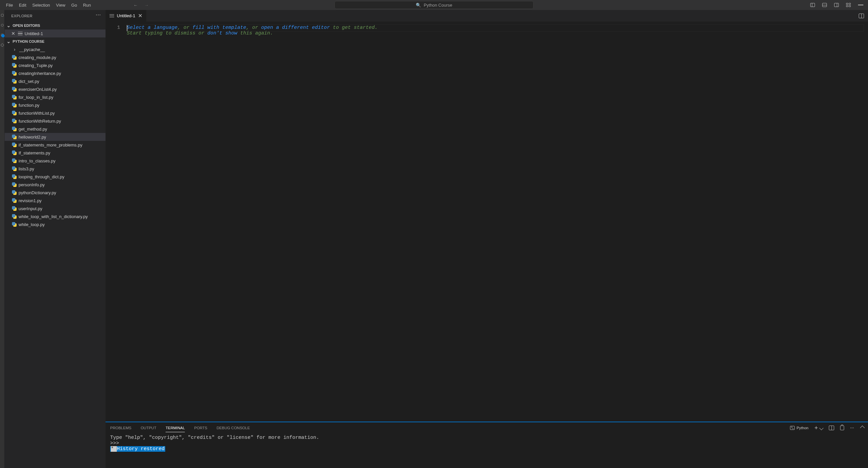  I want to click on file-row: creating_module.py, so click(55, 57).